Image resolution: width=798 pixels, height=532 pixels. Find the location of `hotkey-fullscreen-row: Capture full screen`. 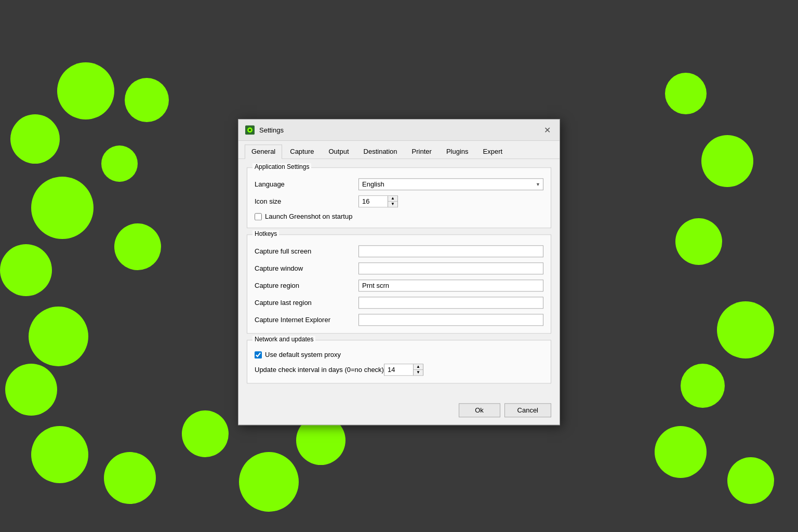

hotkey-fullscreen-row: Capture full screen is located at coordinates (399, 251).